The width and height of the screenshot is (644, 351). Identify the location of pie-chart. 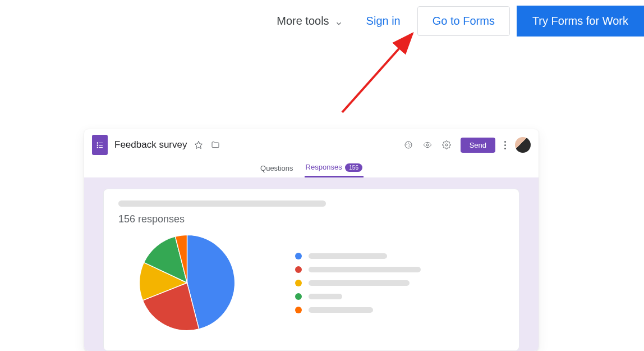
(187, 283).